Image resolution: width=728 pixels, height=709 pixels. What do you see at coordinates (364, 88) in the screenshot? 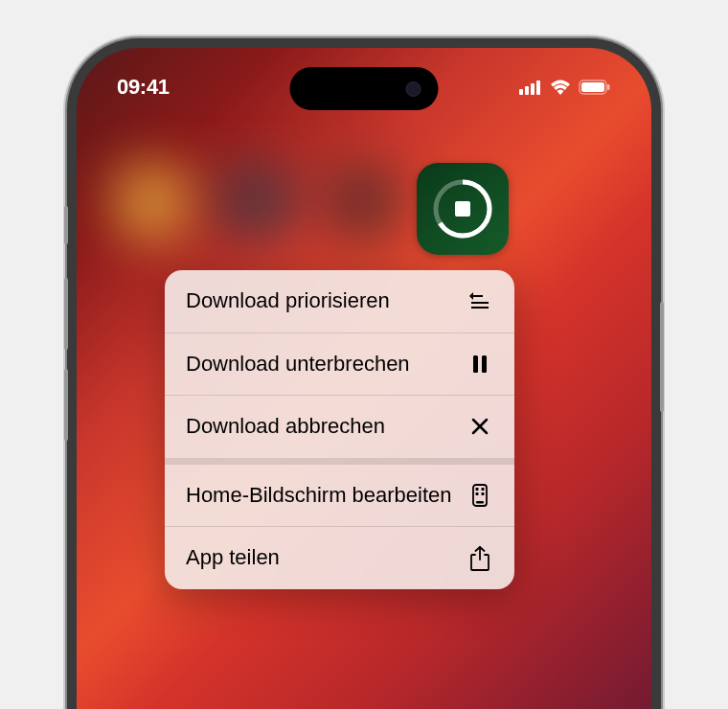
I see `dynamic-island` at bounding box center [364, 88].